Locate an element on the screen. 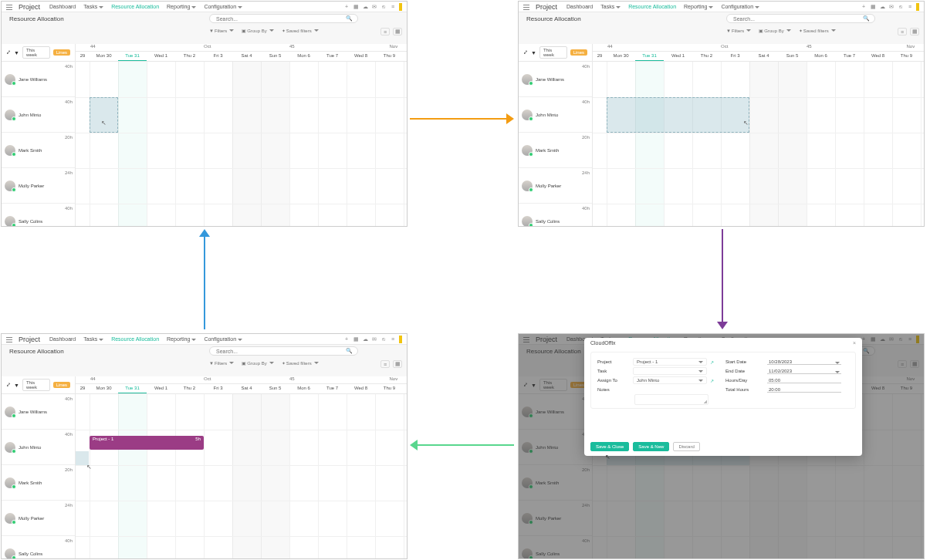  value-end: 11/02/2023 is located at coordinates (804, 372).